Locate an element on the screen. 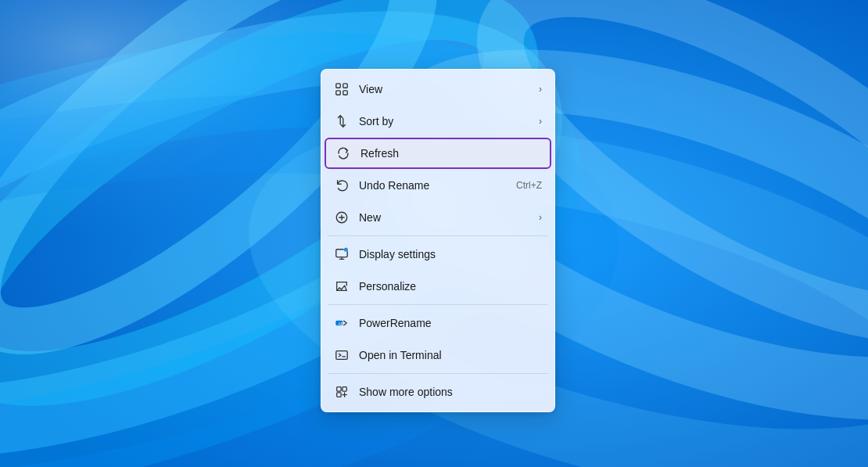 This screenshot has width=868, height=467. menu-divider-new is located at coordinates (438, 236).